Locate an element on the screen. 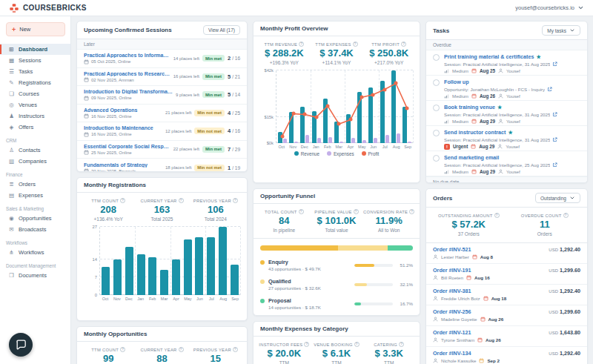  funnel-stage-row: Enquiry43 opportunities · $ 49.7K51.2% is located at coordinates (337, 265).